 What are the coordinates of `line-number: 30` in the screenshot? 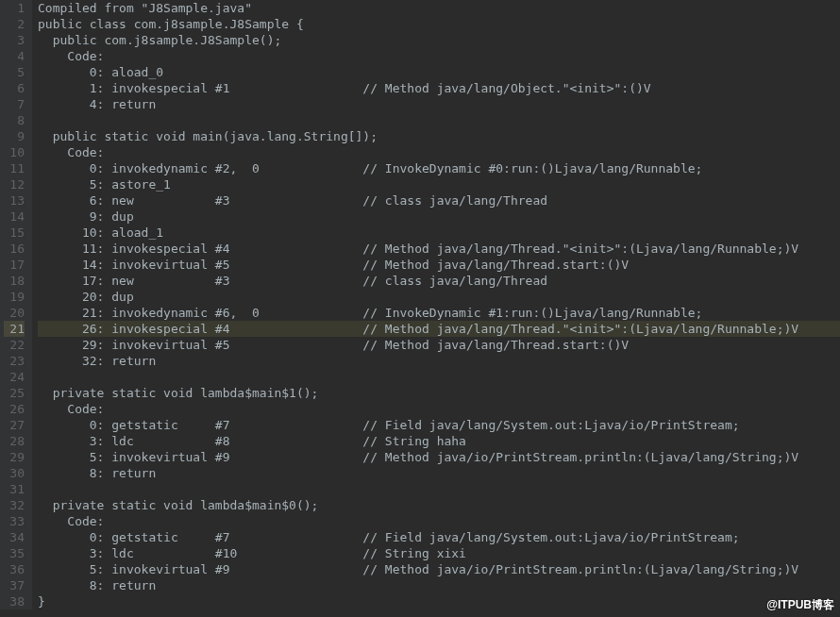 It's located at (14, 474).